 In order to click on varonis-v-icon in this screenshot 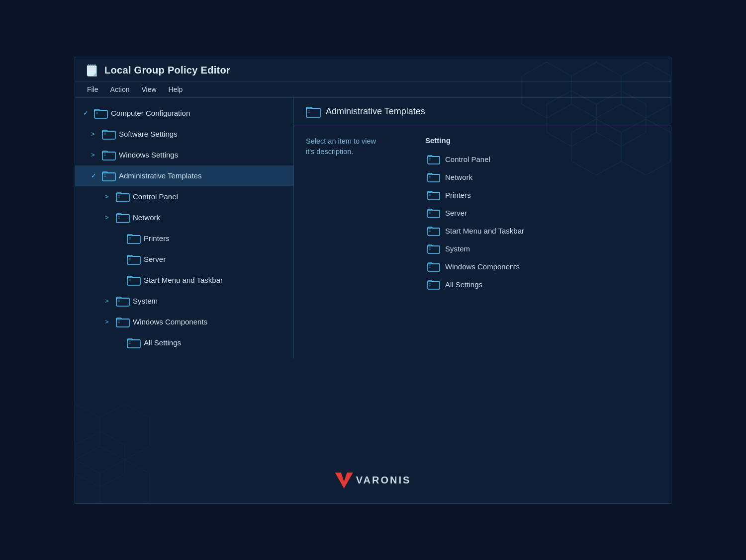, I will do `click(344, 480)`.